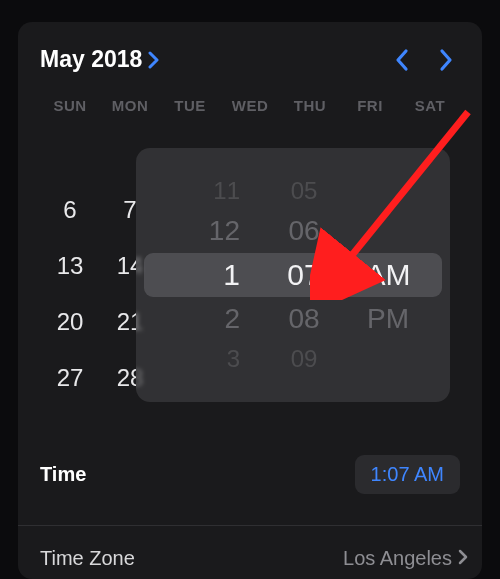  What do you see at coordinates (210, 275) in the screenshot?
I see `hour-selected: 1` at bounding box center [210, 275].